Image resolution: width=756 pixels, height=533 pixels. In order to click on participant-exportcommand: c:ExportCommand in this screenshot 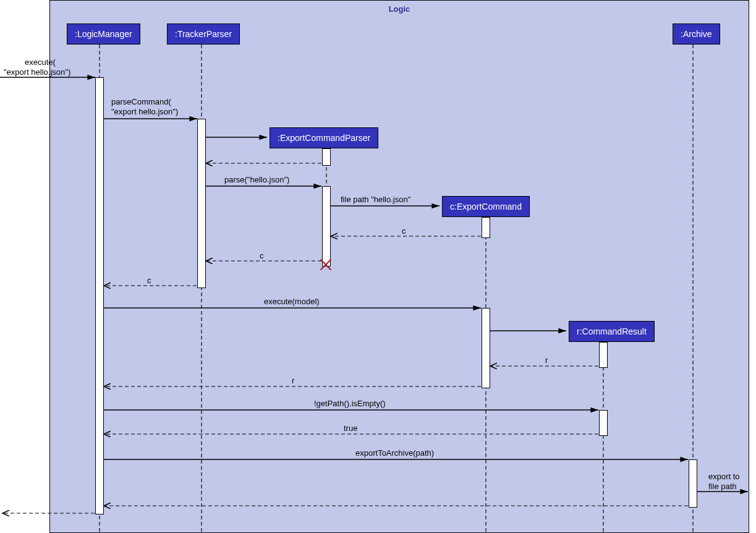, I will do `click(486, 207)`.